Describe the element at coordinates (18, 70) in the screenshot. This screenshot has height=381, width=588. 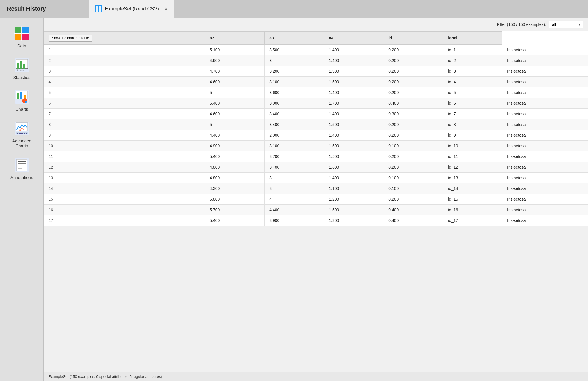
I see `svg-text: Σ` at that location.